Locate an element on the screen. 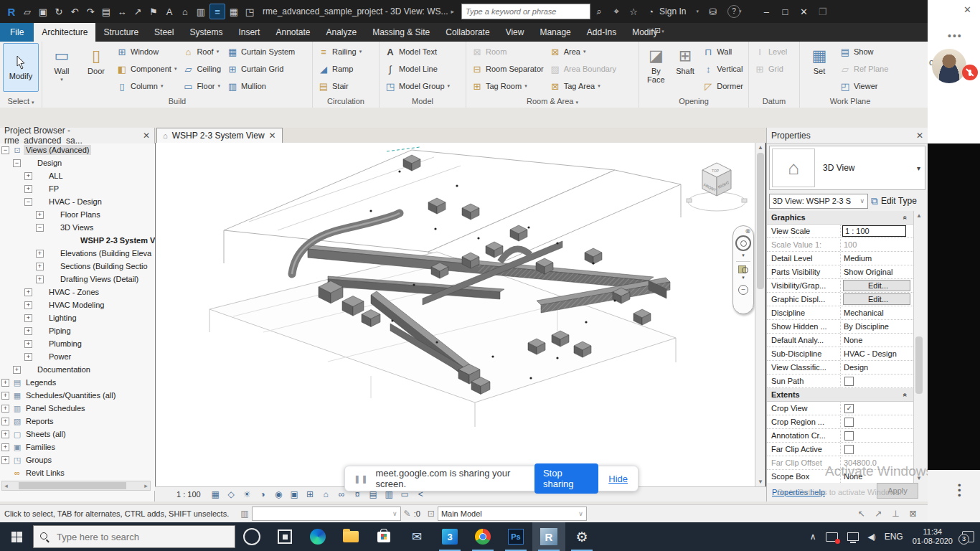 The height and width of the screenshot is (551, 980). taskbar-edge is located at coordinates (318, 537).